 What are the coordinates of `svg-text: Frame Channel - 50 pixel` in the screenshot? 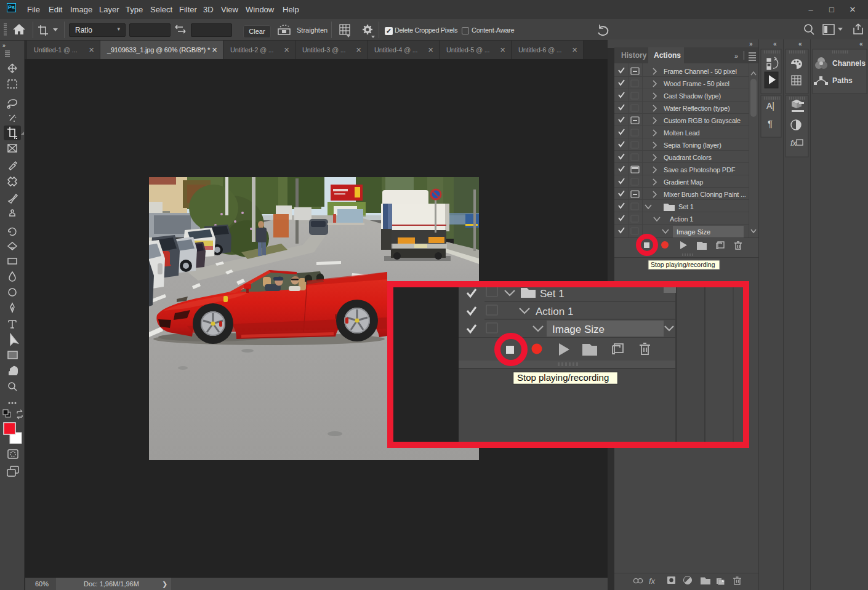 It's located at (701, 71).